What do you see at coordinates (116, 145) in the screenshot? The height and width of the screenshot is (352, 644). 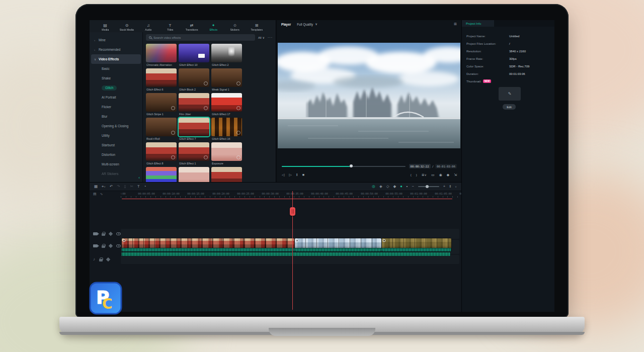 I see `sidebar-item-starburst: Starburst` at bounding box center [116, 145].